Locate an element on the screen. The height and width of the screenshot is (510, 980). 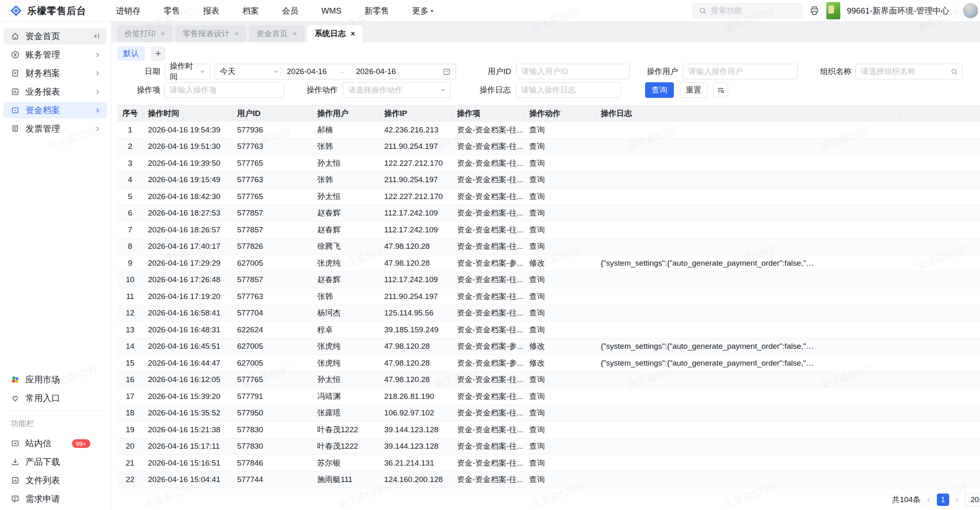
sidebar-item-应用市场: 应用市场 is located at coordinates (55, 380).